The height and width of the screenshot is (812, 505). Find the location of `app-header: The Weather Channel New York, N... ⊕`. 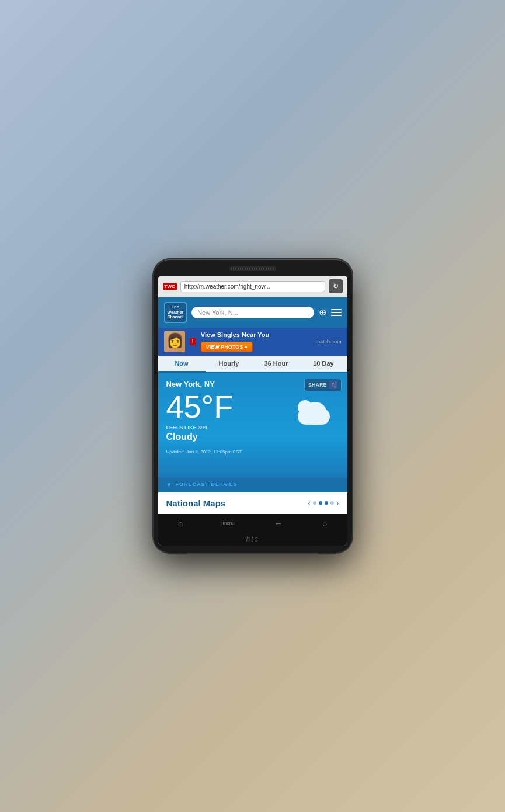

app-header: The Weather Channel New York, N... ⊕ is located at coordinates (253, 312).